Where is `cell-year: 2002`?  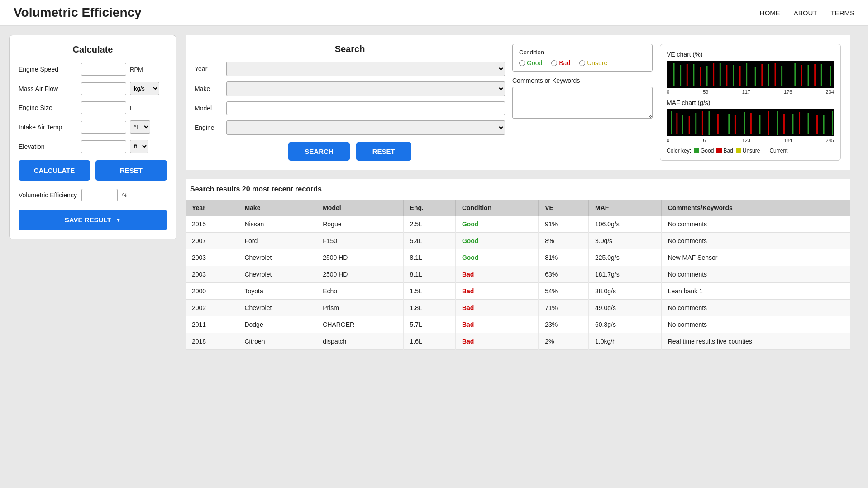 cell-year: 2002 is located at coordinates (212, 308).